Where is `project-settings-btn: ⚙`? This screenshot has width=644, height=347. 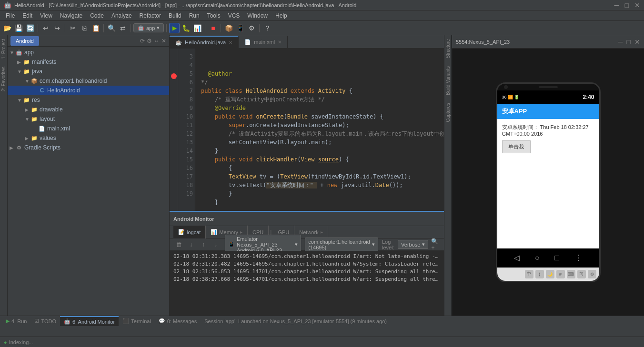 project-settings-btn: ⚙ is located at coordinates (150, 41).